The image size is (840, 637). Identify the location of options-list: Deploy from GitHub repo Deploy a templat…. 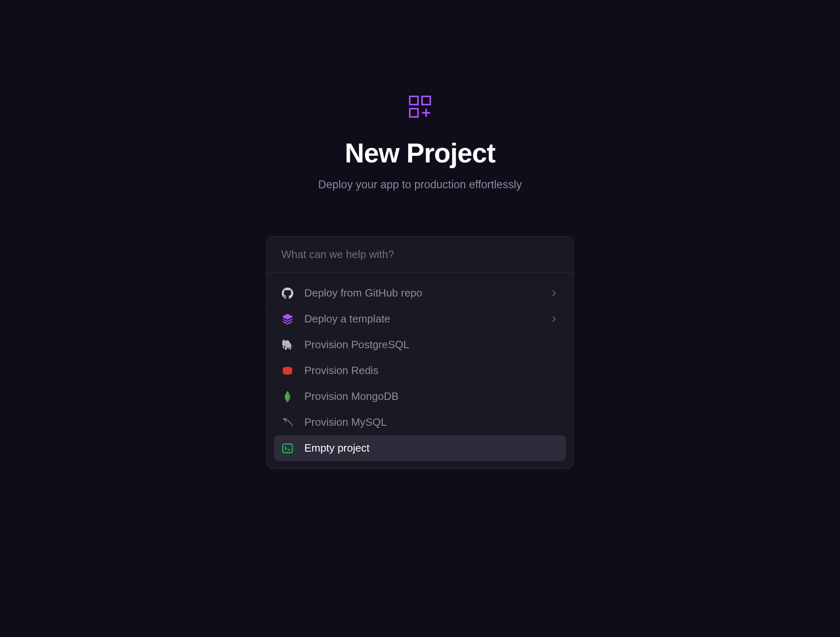
(420, 371).